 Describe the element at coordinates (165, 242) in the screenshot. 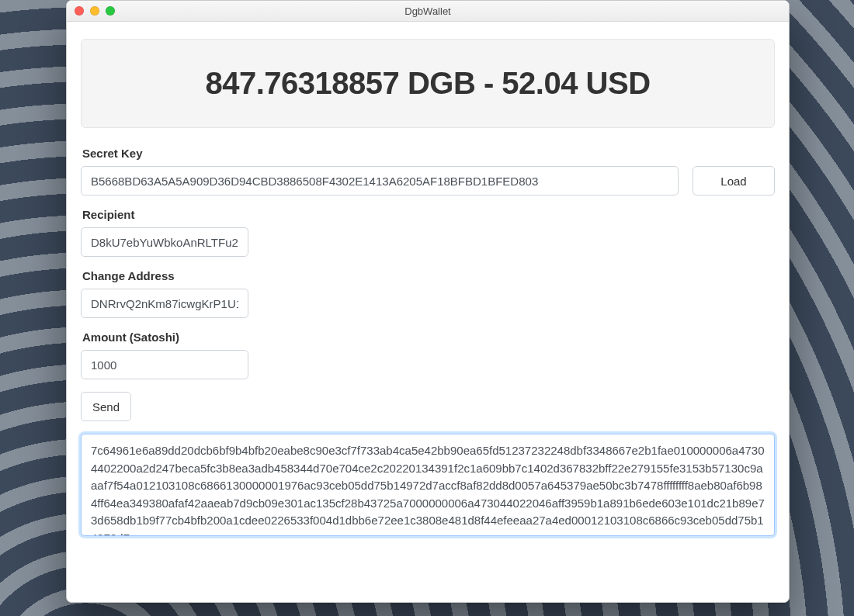

I see `recipient-input` at that location.